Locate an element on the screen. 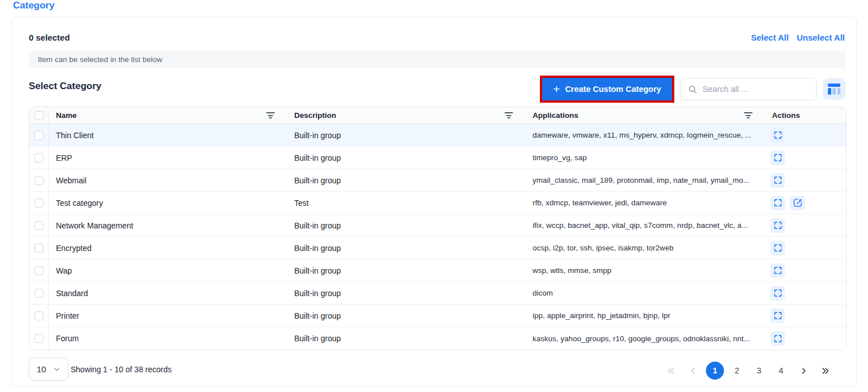 The image size is (868, 392). cell-name: Standard is located at coordinates (168, 293).